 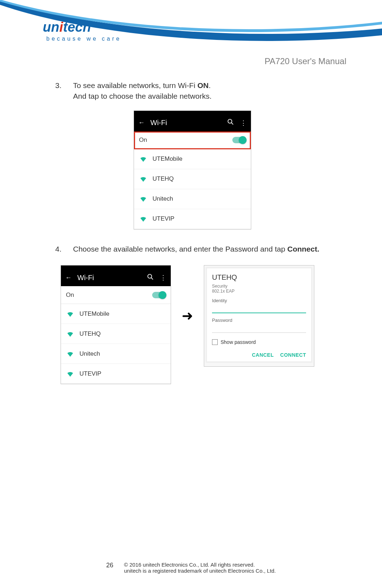 What do you see at coordinates (192, 170) in the screenshot?
I see `wifi-screenshot: ← Wi-Fi ⋮ On UTEMobile UTEHQ` at bounding box center [192, 170].